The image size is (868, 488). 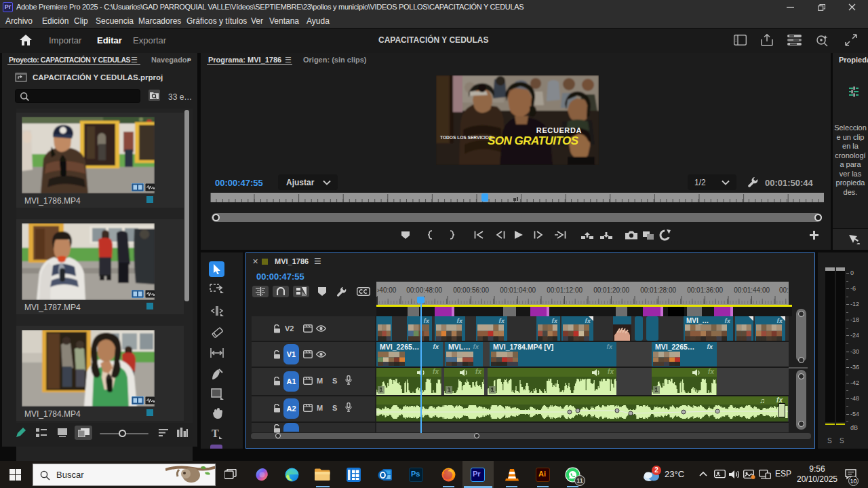 What do you see at coordinates (658, 290) in the screenshot?
I see `svg-text: 00:01:28:00` at bounding box center [658, 290].